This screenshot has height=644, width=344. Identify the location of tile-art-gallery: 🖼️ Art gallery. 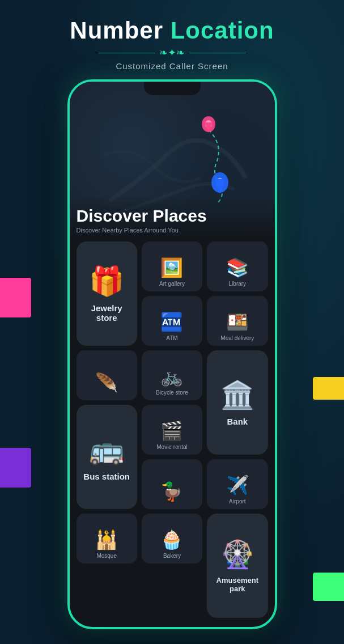
(172, 266).